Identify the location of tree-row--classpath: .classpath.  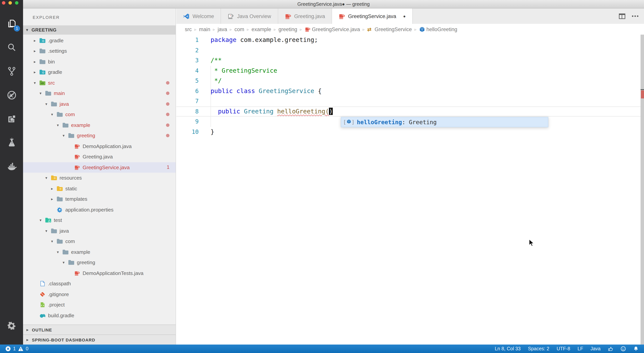
(99, 284).